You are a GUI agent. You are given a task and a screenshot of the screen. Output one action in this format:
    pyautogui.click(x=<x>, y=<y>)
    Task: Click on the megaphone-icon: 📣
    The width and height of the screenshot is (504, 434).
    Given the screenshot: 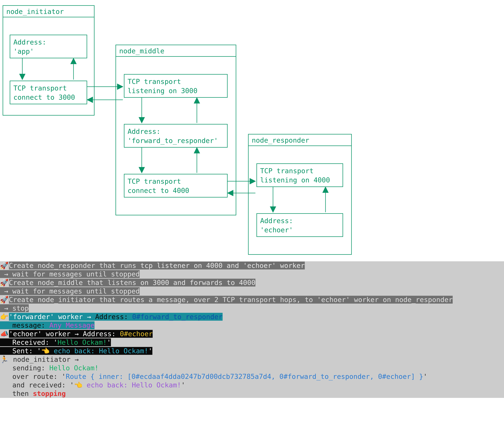 What is the action you would take?
    pyautogui.click(x=4, y=334)
    